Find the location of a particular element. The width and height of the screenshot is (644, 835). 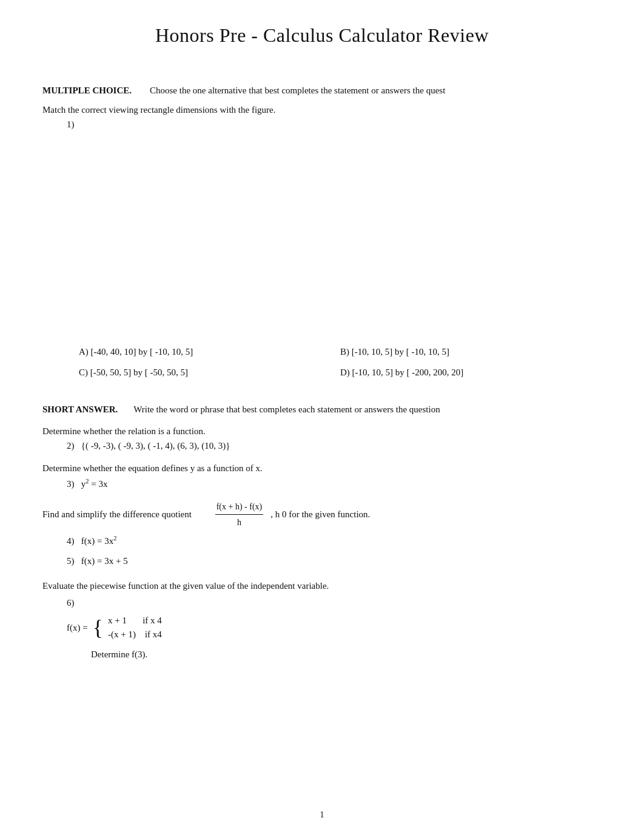

case1-cond: if x 4 is located at coordinates (152, 620).